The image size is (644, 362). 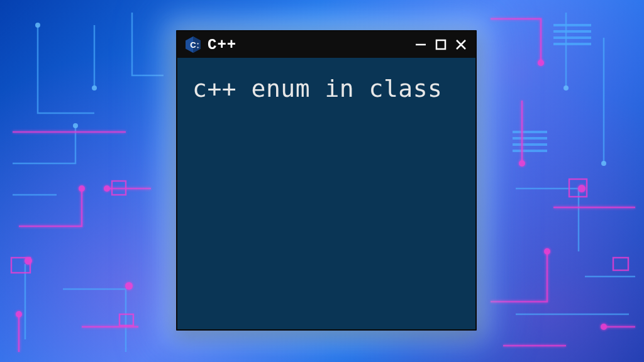 I want to click on cpp-hex-icon: C + +, so click(x=193, y=45).